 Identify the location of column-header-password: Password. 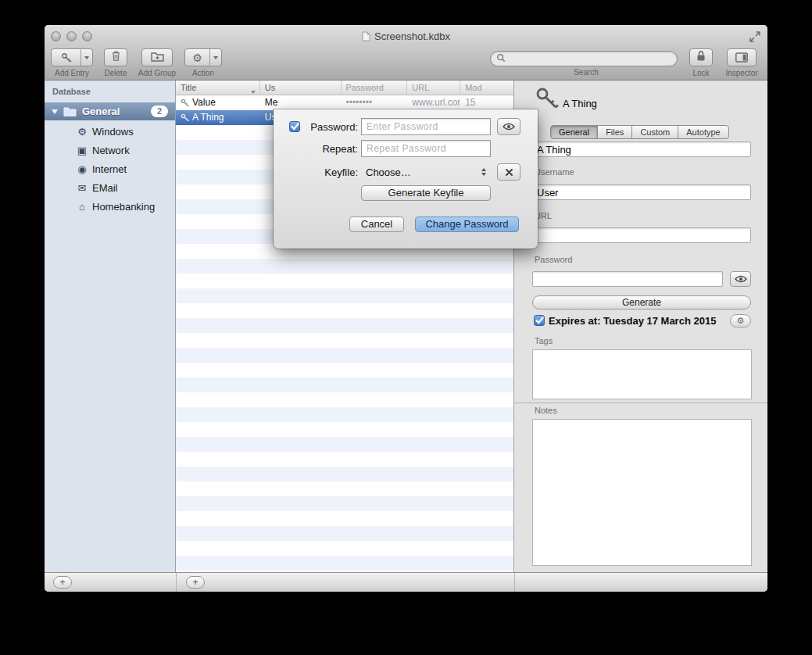
(375, 88).